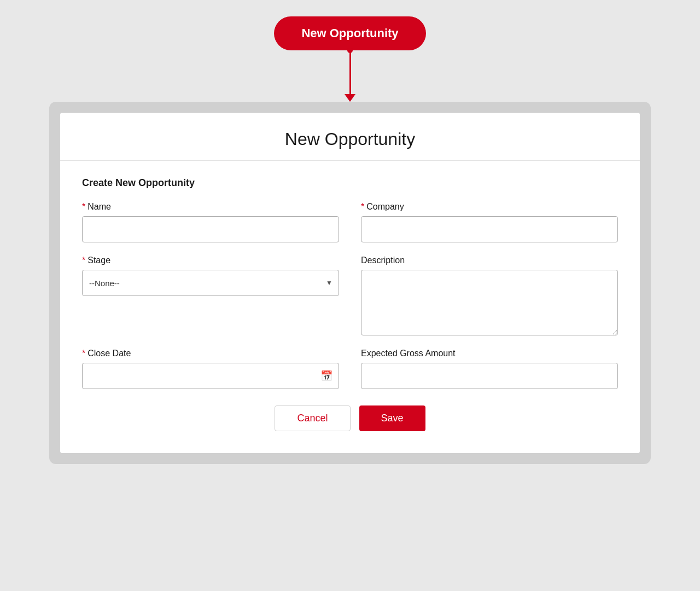  What do you see at coordinates (211, 354) in the screenshot?
I see `close-date-label: * Close Date` at bounding box center [211, 354].